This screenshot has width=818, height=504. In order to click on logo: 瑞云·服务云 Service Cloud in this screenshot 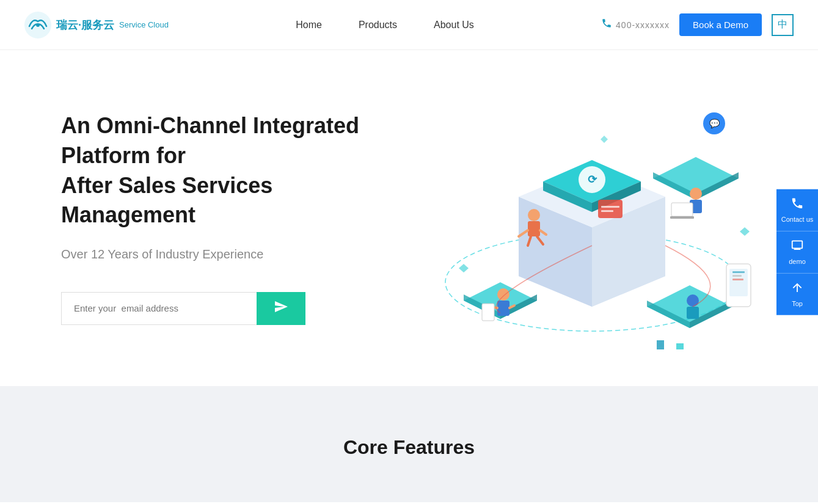, I will do `click(97, 25)`.